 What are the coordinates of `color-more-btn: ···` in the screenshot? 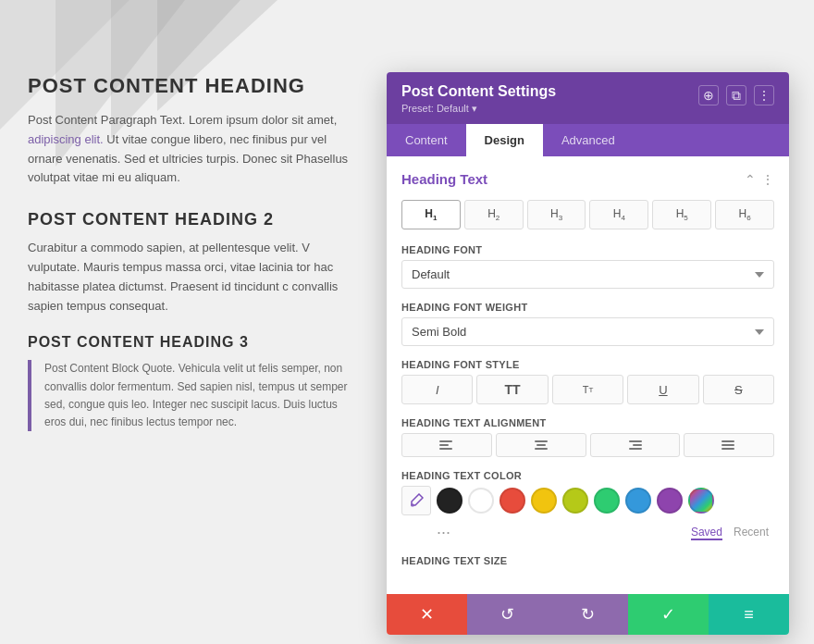 It's located at (444, 533).